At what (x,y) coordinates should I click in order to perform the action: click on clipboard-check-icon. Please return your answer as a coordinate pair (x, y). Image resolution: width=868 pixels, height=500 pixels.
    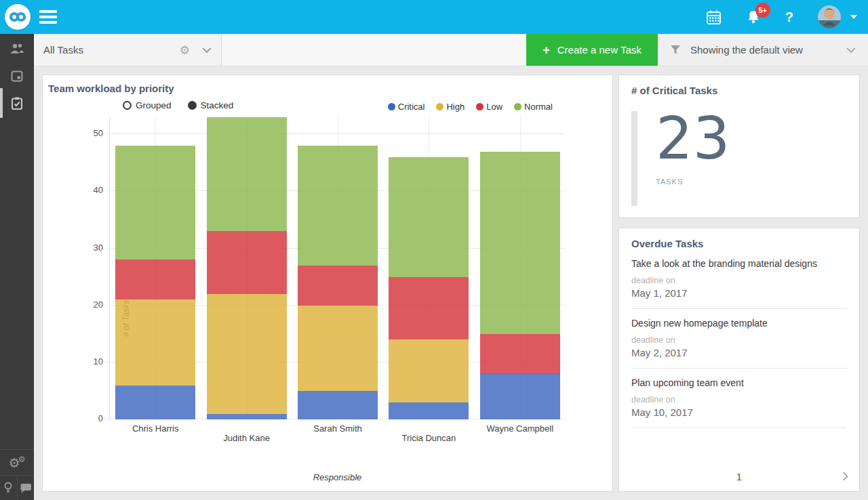
    Looking at the image, I should click on (17, 103).